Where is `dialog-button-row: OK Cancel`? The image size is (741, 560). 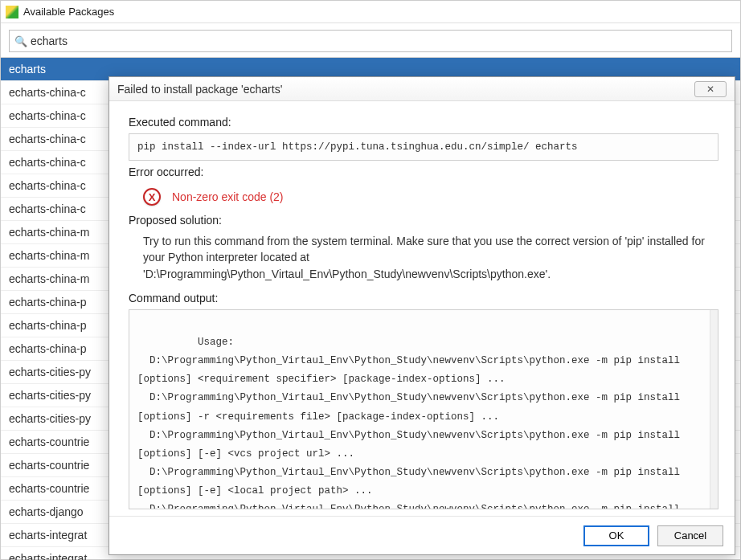
dialog-button-row: OK Cancel is located at coordinates (422, 535).